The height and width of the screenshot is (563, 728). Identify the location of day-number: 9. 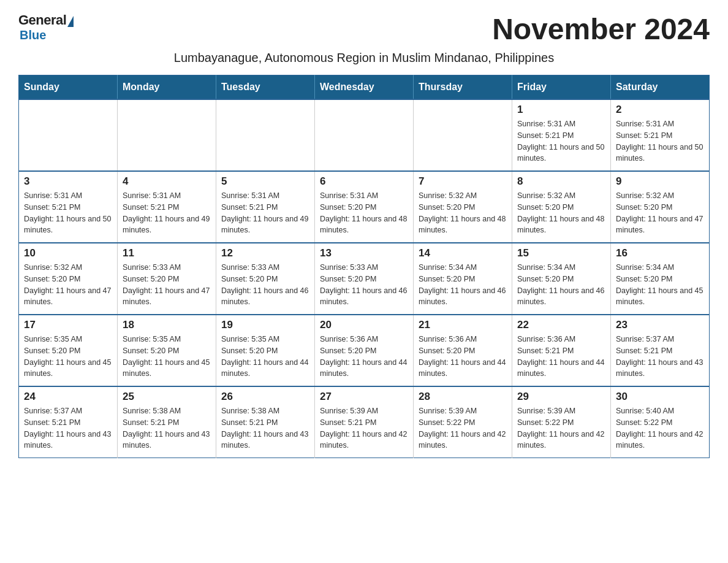
(660, 182).